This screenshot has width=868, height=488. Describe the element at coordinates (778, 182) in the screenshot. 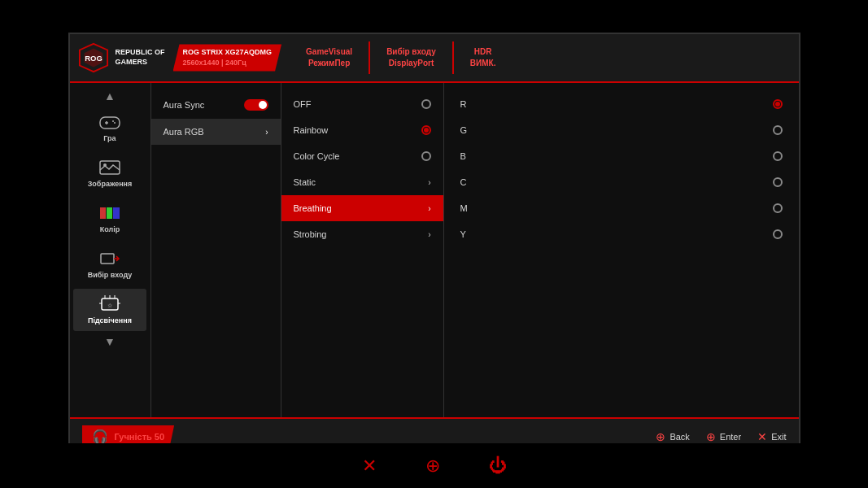

I see `color-c-radio` at that location.